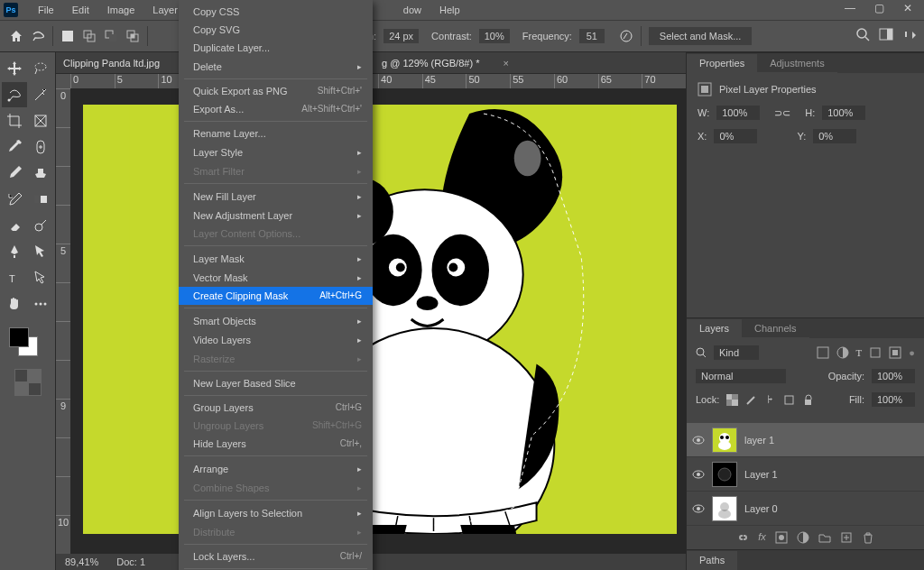  What do you see at coordinates (41, 278) in the screenshot?
I see `direct-select-tool` at bounding box center [41, 278].